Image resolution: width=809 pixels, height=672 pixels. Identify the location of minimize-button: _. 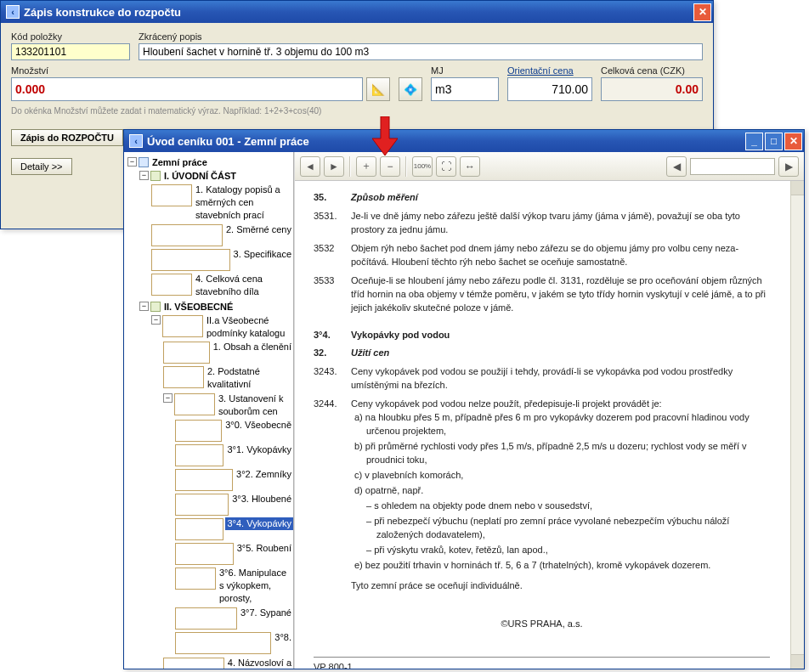
(755, 141).